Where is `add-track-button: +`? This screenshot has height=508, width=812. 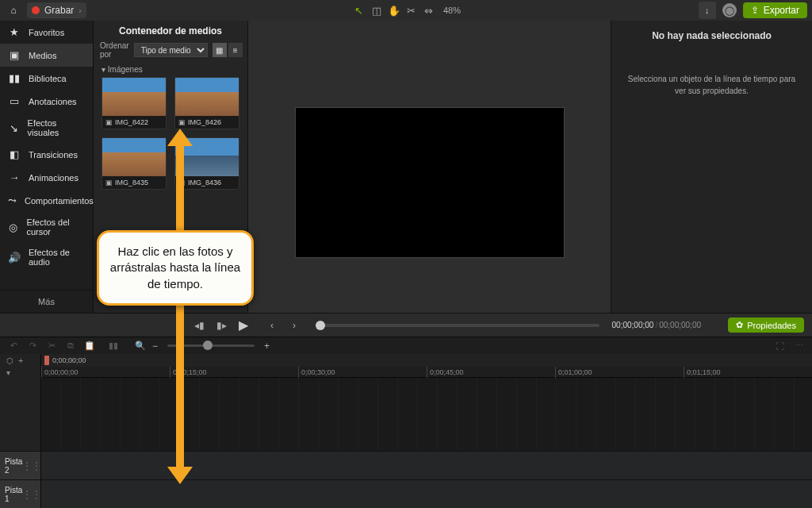
add-track-button: + is located at coordinates (21, 360).